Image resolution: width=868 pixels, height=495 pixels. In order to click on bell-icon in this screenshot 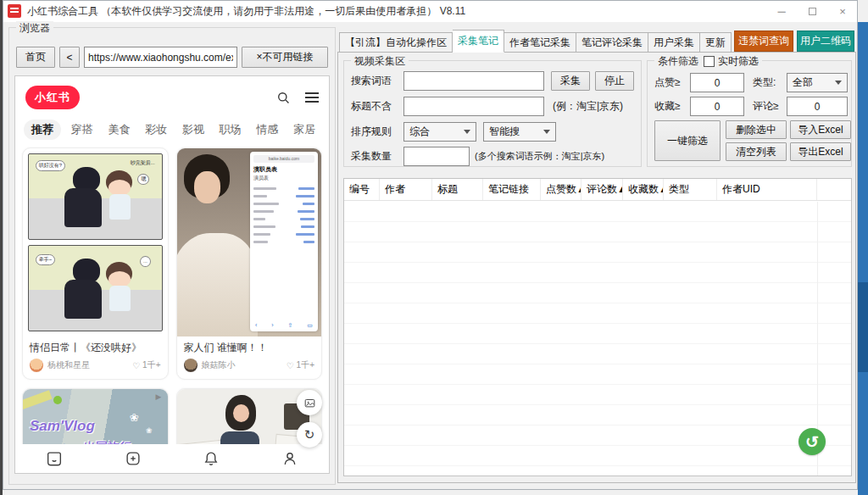, I will do `click(211, 459)`.